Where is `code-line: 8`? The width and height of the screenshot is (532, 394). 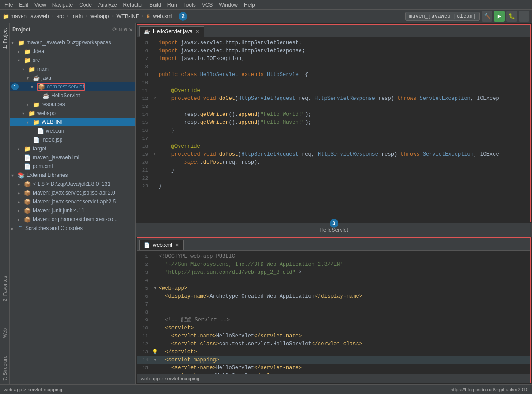 code-line: 8 is located at coordinates (334, 67).